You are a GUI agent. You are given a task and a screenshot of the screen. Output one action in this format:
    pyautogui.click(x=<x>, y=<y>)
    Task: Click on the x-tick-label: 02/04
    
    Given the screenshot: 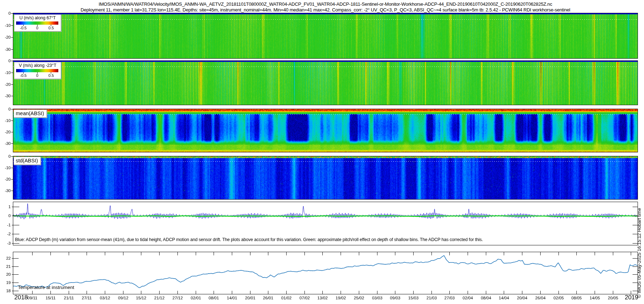 What is the action you would take?
    pyautogui.click(x=468, y=298)
    